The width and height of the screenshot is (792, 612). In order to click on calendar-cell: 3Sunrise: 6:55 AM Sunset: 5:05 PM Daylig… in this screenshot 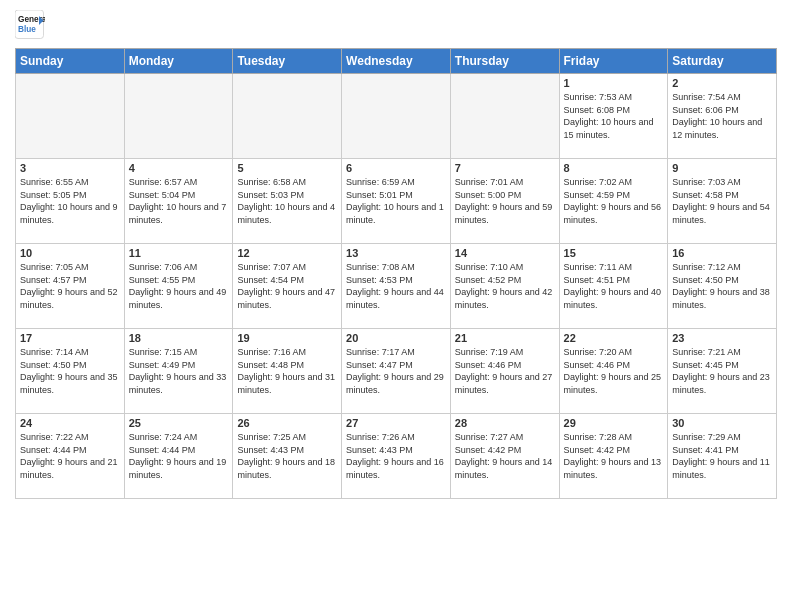, I will do `click(70, 202)`.